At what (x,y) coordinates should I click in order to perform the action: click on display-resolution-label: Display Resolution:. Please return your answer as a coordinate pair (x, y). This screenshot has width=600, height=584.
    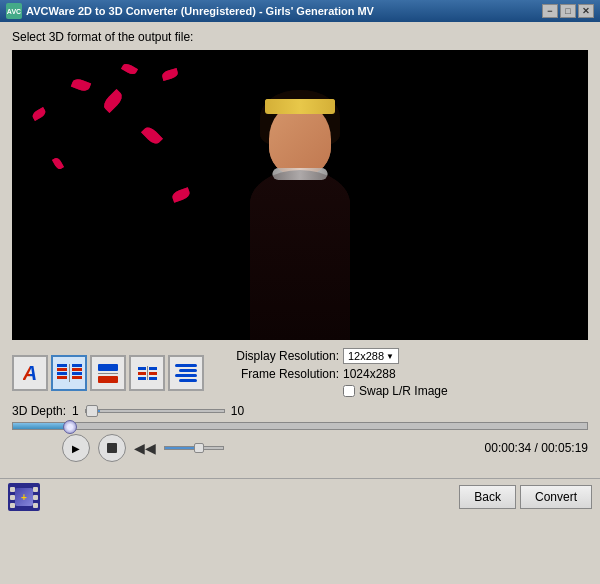
    Looking at the image, I should click on (282, 356).